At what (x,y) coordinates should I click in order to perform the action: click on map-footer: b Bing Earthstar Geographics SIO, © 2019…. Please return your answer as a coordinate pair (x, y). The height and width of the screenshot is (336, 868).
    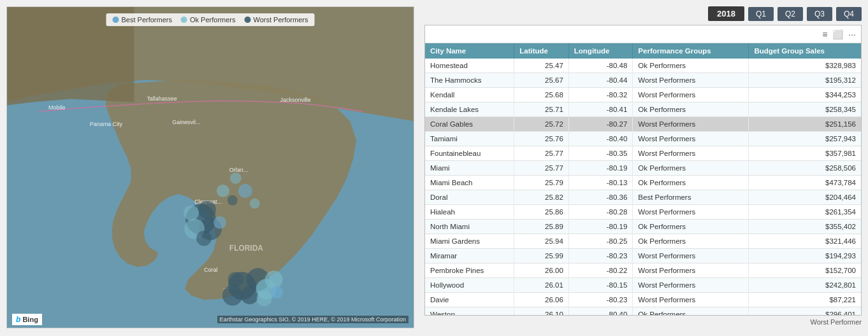
    Looking at the image, I should click on (210, 319).